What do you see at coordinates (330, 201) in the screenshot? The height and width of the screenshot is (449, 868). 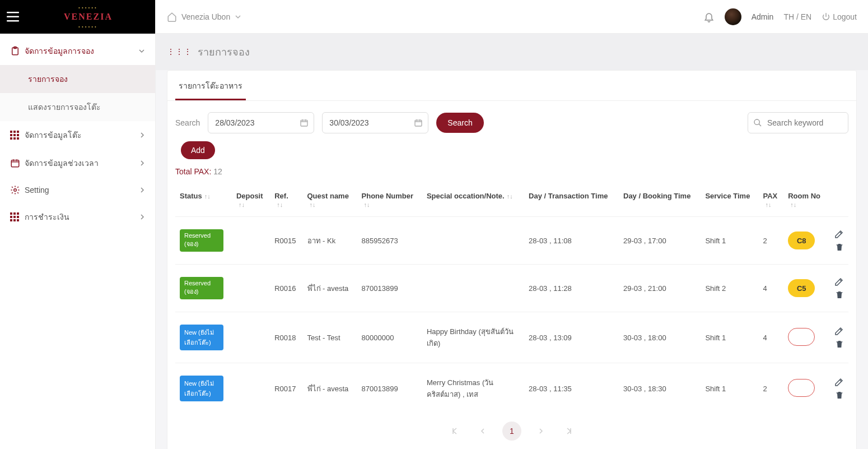 I see `col-guest: Quest name↑↓` at bounding box center [330, 201].